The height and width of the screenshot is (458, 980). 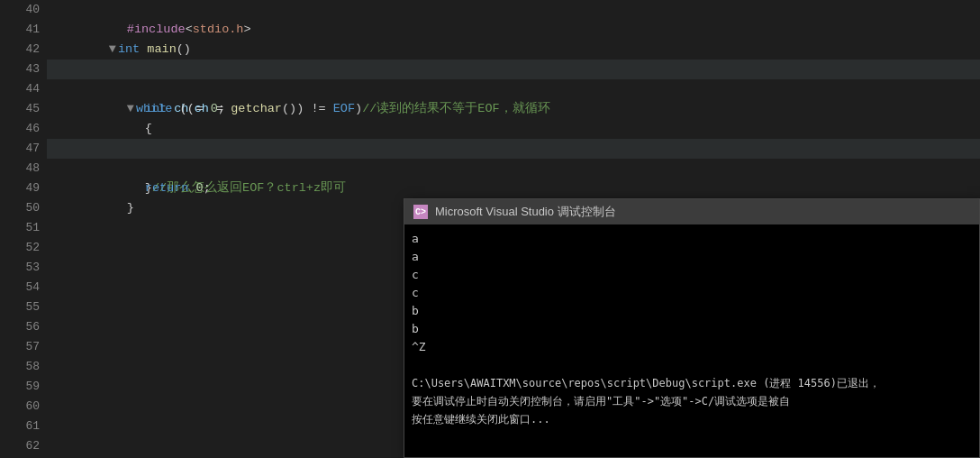 What do you see at coordinates (22, 10) in the screenshot?
I see `line-num-40: 40` at bounding box center [22, 10].